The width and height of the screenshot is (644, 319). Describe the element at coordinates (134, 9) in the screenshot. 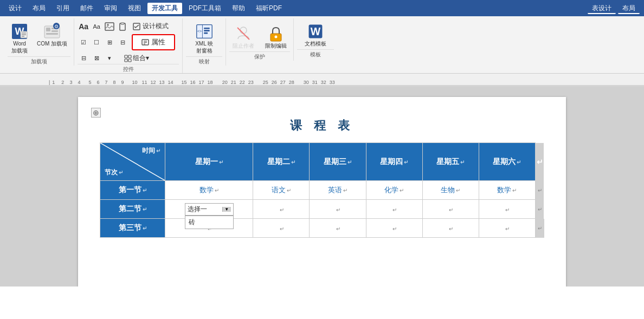

I see `menu-view: 视图` at that location.